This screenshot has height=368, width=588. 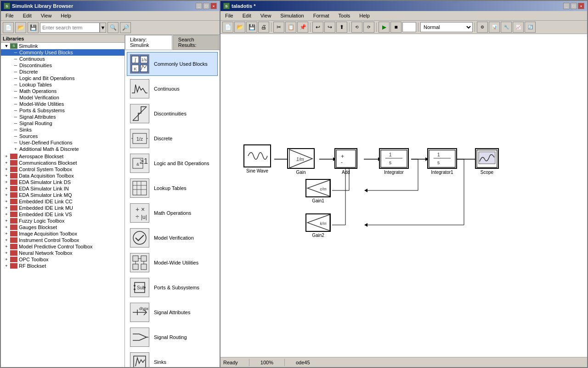 I want to click on model-menu-simulation: Simulation, so click(x=292, y=16).